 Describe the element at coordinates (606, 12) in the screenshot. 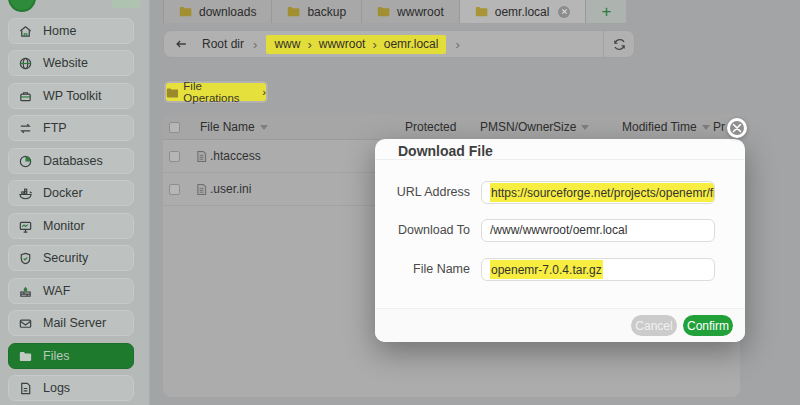

I see `add-tab-button: +` at that location.